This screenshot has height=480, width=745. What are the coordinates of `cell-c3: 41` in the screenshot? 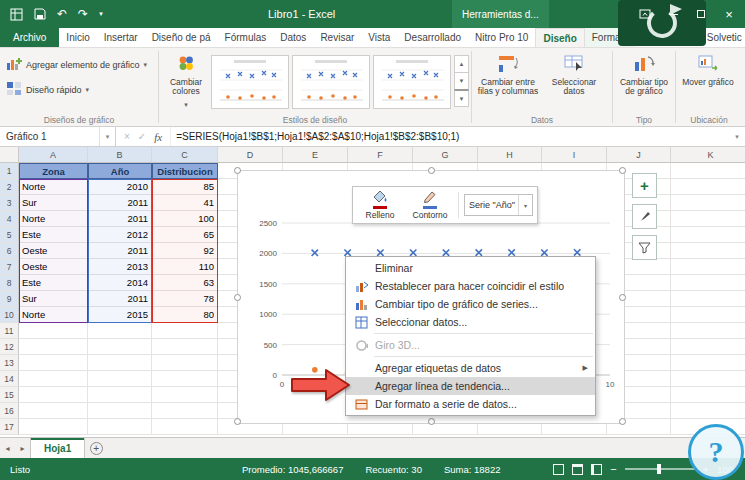 It's located at (185, 203).